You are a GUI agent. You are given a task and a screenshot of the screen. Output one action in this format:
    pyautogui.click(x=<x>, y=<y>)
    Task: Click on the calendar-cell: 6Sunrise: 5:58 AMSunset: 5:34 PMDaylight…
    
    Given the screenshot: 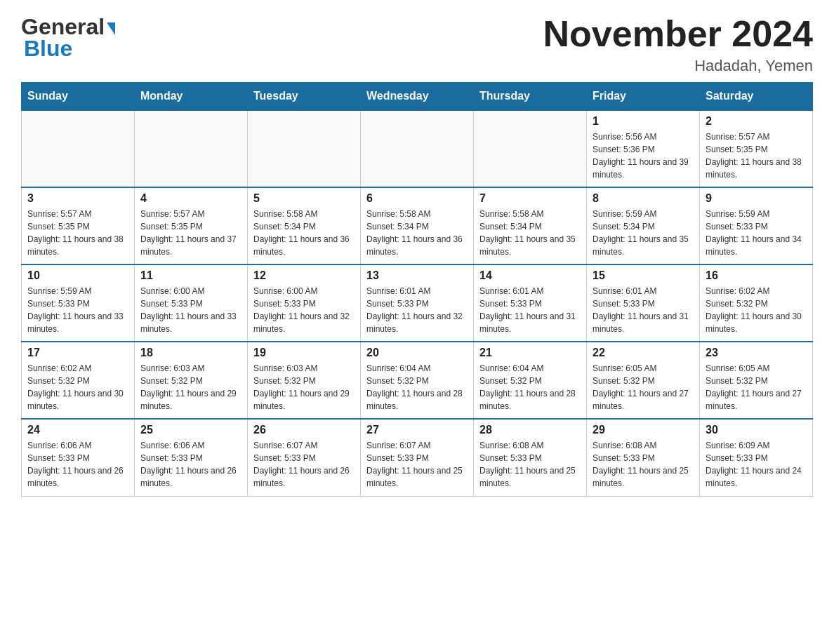 What is the action you would take?
    pyautogui.click(x=417, y=226)
    